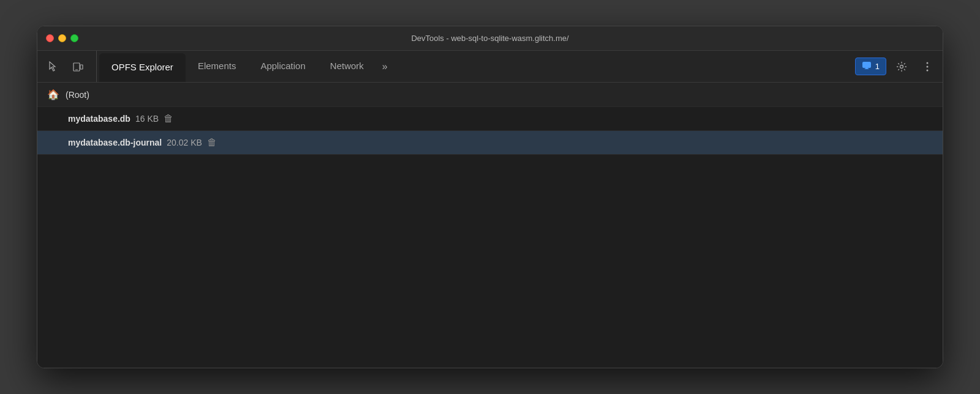  Describe the element at coordinates (184, 143) in the screenshot. I see `file-size-2: 20.02 KB` at that location.